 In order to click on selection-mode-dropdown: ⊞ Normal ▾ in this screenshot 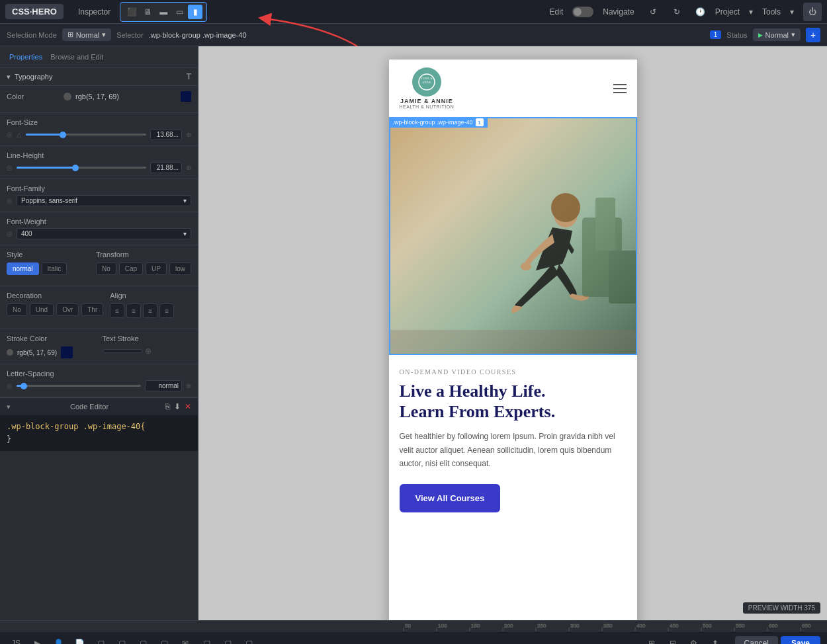, I will do `click(87, 34)`.